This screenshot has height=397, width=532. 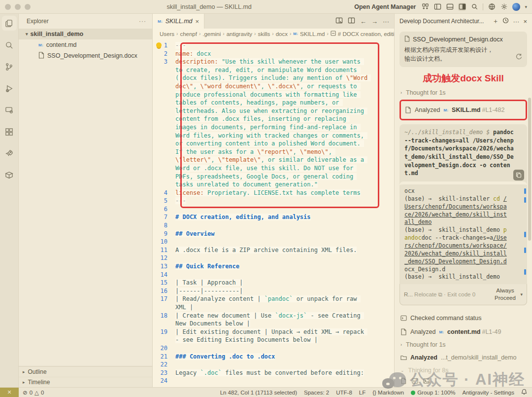 I want to click on history-icon, so click(x=505, y=21).